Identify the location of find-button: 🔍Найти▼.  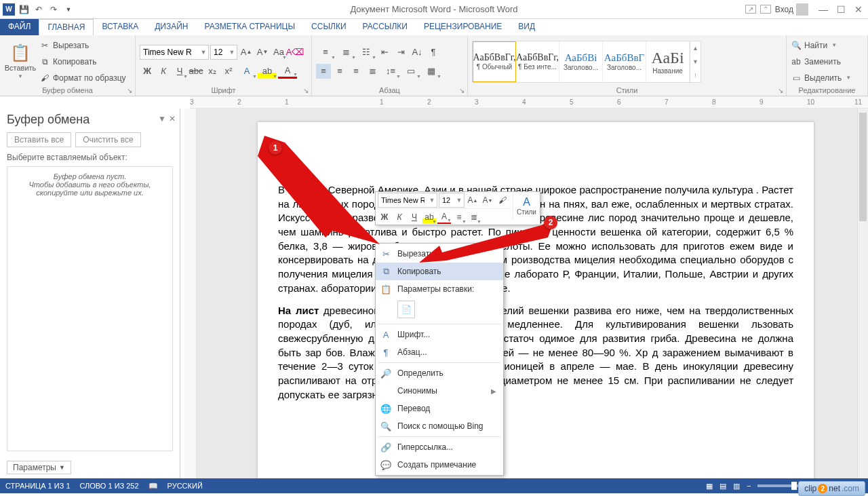
(821, 45).